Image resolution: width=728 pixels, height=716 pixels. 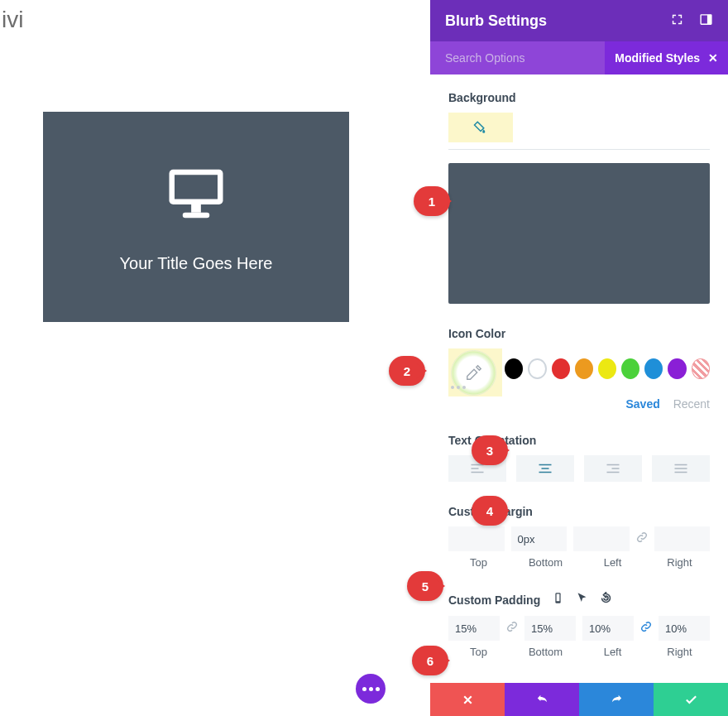 What do you see at coordinates (682, 539) in the screenshot?
I see `margin-right-input` at bounding box center [682, 539].